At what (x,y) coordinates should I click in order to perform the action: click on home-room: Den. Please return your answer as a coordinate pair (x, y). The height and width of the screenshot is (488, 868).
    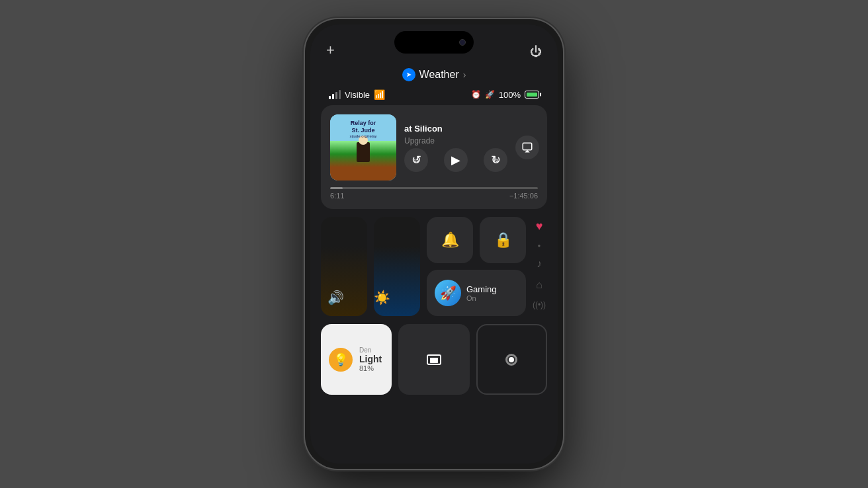
    Looking at the image, I should click on (370, 350).